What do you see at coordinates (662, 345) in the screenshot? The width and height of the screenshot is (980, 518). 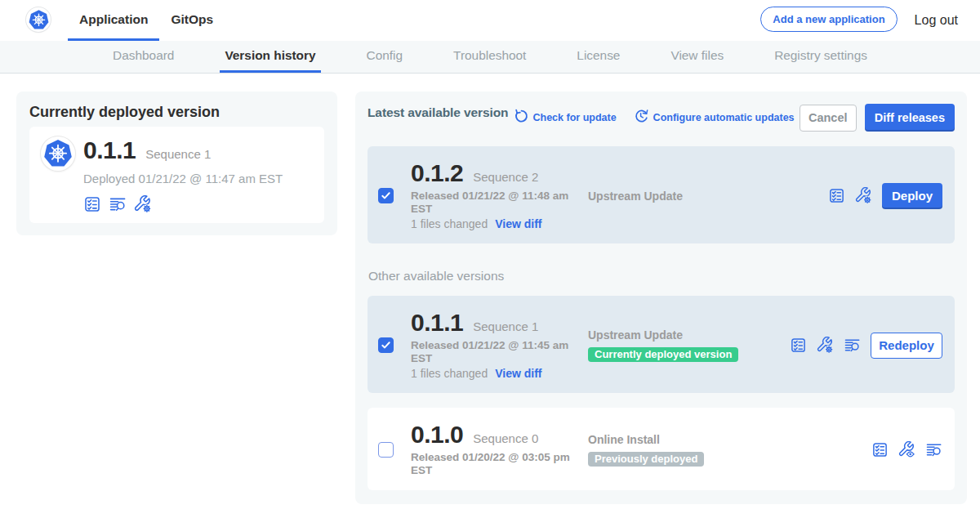 I see `version-row-0.1.1: 0.1.1Sequence 1Released 01/21/22 @ 11:45…` at bounding box center [662, 345].